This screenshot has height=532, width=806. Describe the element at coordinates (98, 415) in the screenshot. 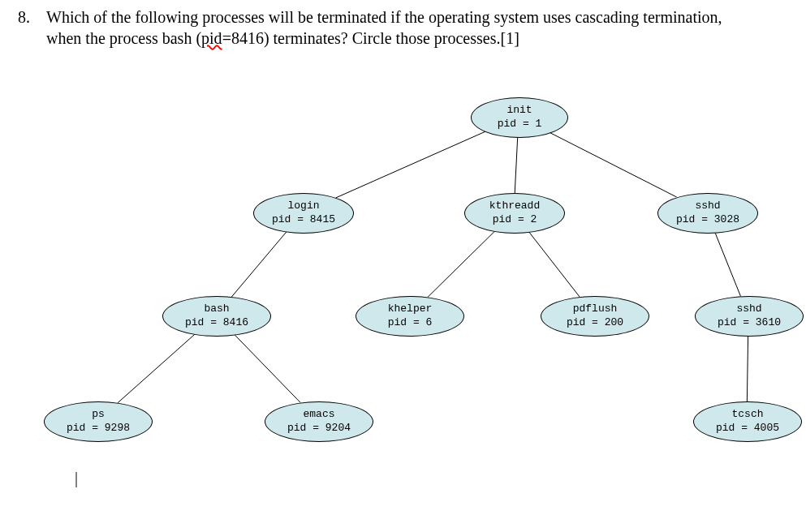

I see `node-name: ps` at that location.